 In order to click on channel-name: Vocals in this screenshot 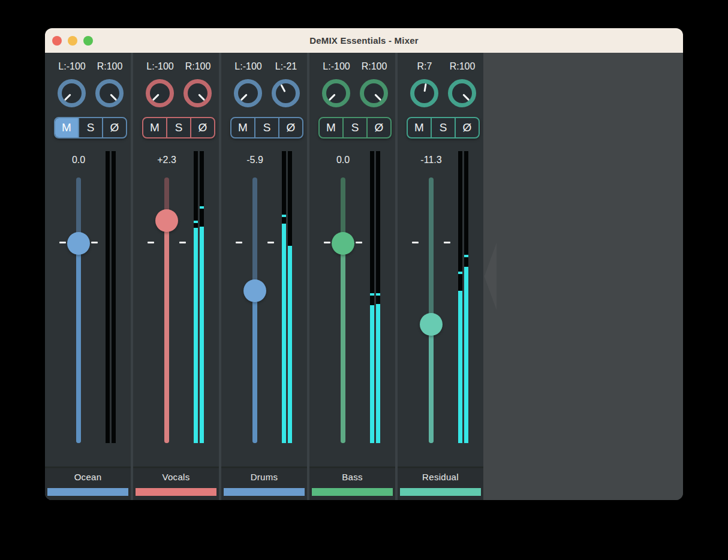, I will do `click(176, 477)`.